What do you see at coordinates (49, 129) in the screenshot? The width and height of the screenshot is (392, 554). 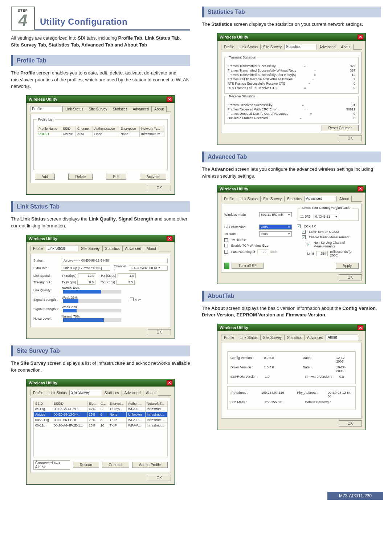 I see `col-profile-name: Profile Name` at bounding box center [49, 129].